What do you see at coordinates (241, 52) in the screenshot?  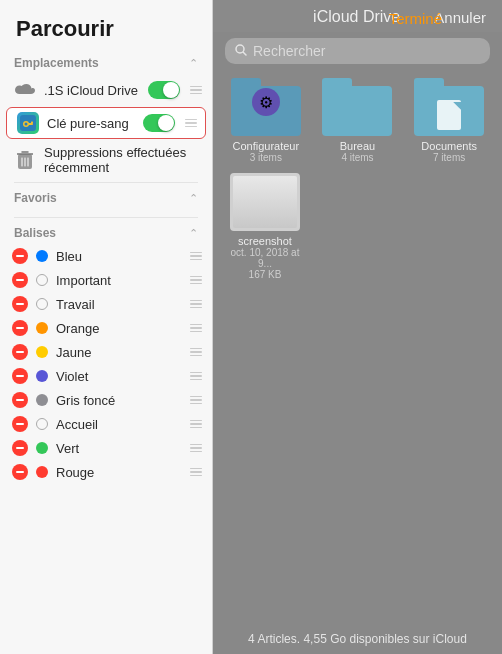 I see `search-icon` at bounding box center [241, 52].